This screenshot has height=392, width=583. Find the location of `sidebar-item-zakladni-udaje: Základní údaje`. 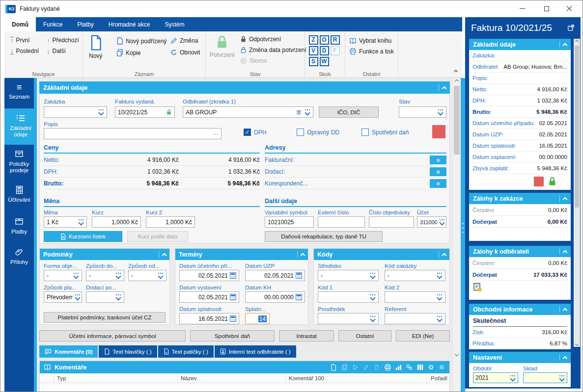

sidebar-item-zakladni-udaje: Základní údaje is located at coordinates (21, 127).